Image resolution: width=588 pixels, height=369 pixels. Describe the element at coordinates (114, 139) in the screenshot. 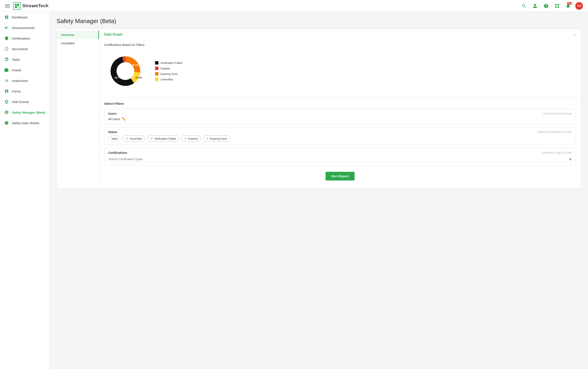

I see `chip-valid: Valid` at that location.